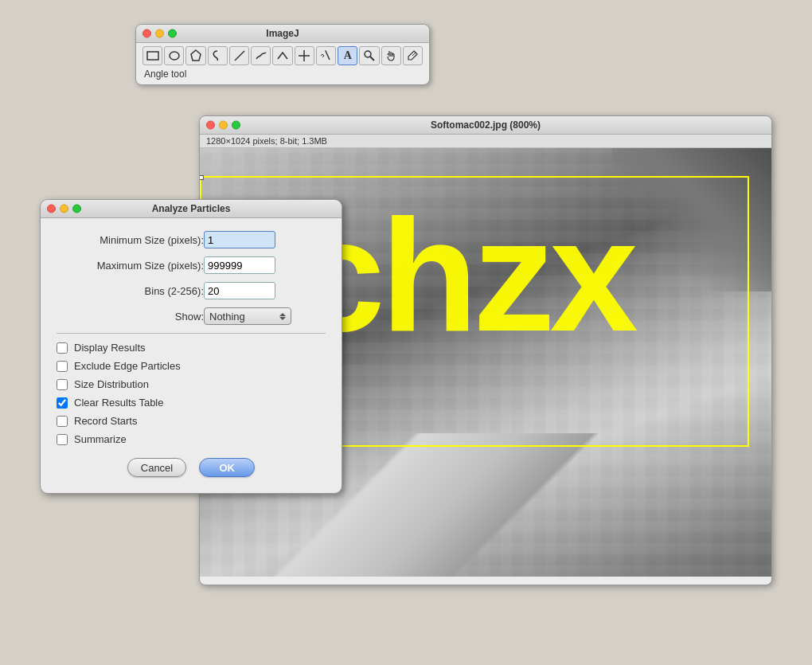 Image resolution: width=812 pixels, height=665 pixels. What do you see at coordinates (51, 209) in the screenshot?
I see `dialog-close-button` at bounding box center [51, 209].